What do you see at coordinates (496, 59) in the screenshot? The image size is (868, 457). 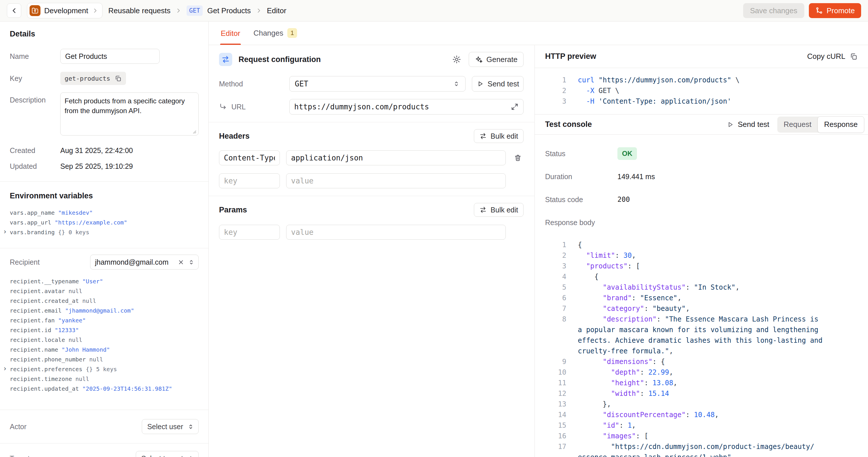 I see `generate-button: Generate` at bounding box center [496, 59].